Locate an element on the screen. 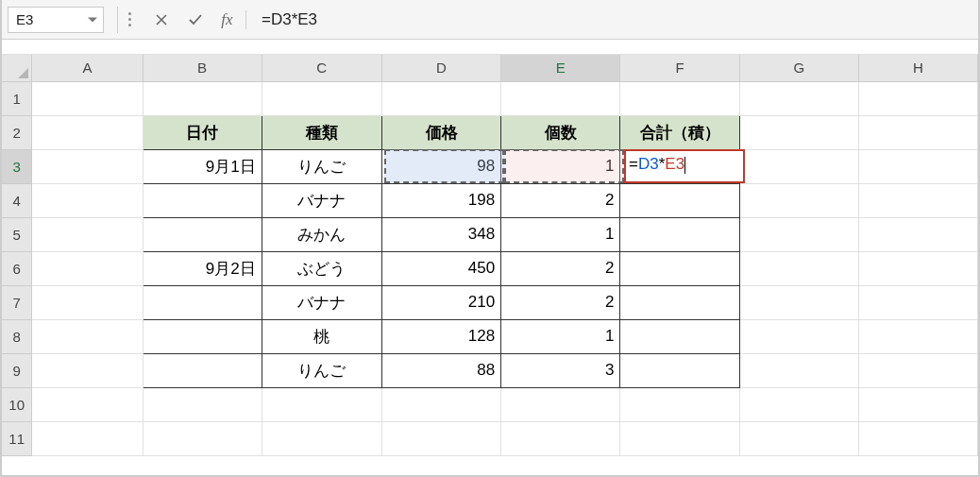 The image size is (980, 477). cell-h9 is located at coordinates (918, 370).